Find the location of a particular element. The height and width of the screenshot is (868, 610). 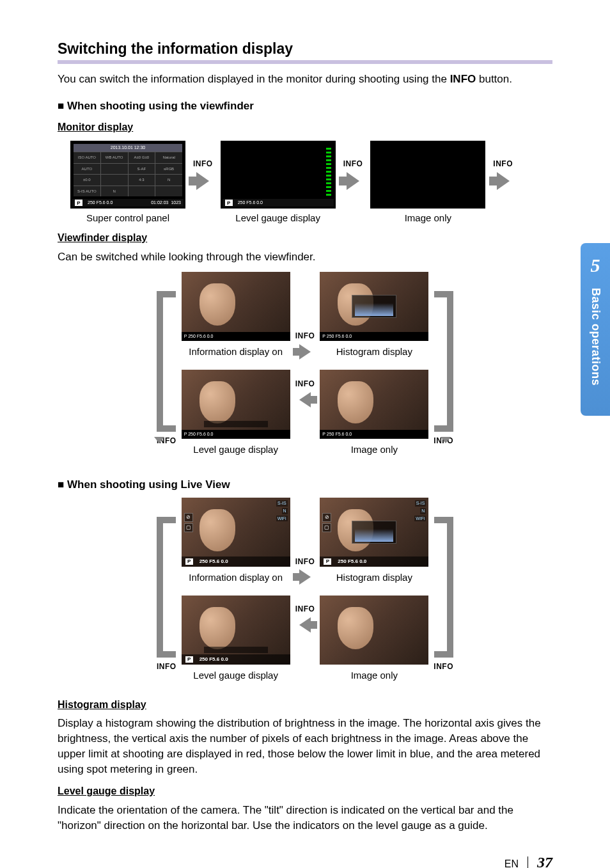

caption-scp: Super control panel is located at coordinates (128, 217).